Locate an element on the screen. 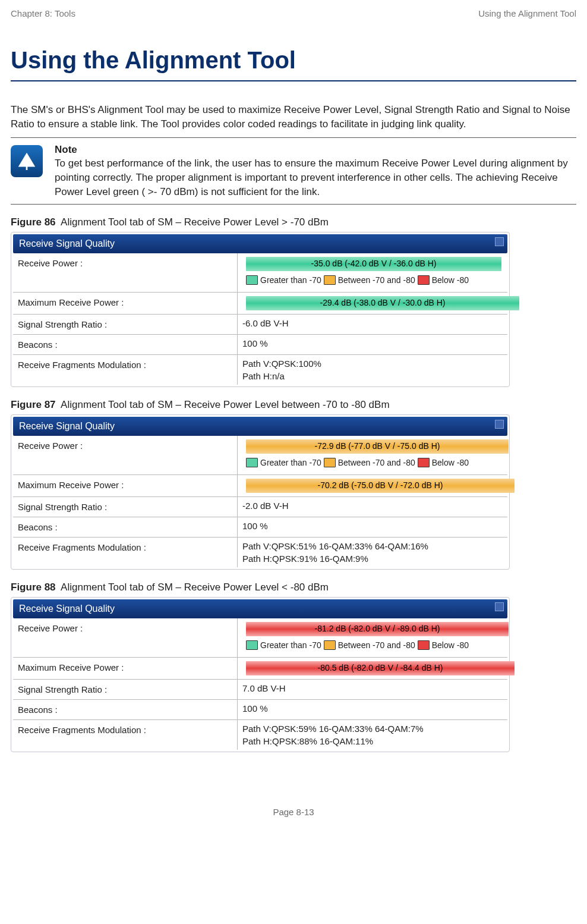 The height and width of the screenshot is (924, 587). ssr-value: -2.0 dB V-H is located at coordinates (373, 507).